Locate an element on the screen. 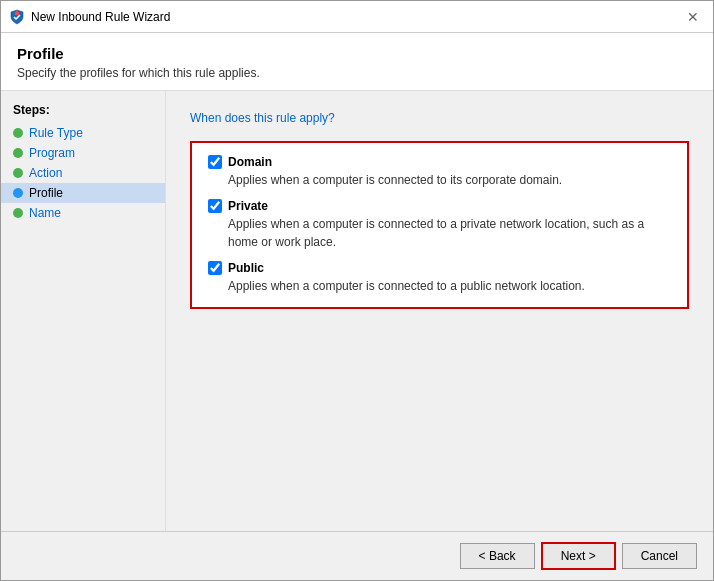 The width and height of the screenshot is (714, 581). domain-option: Domain Applies when a computer is connec… is located at coordinates (440, 172).